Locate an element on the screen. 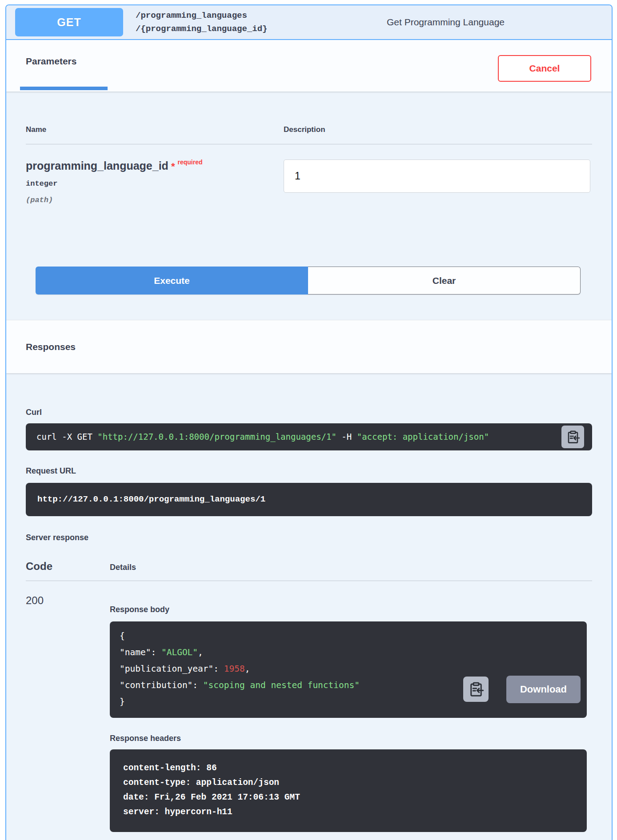  endpoint-path-line1: /programming_languages is located at coordinates (201, 16).